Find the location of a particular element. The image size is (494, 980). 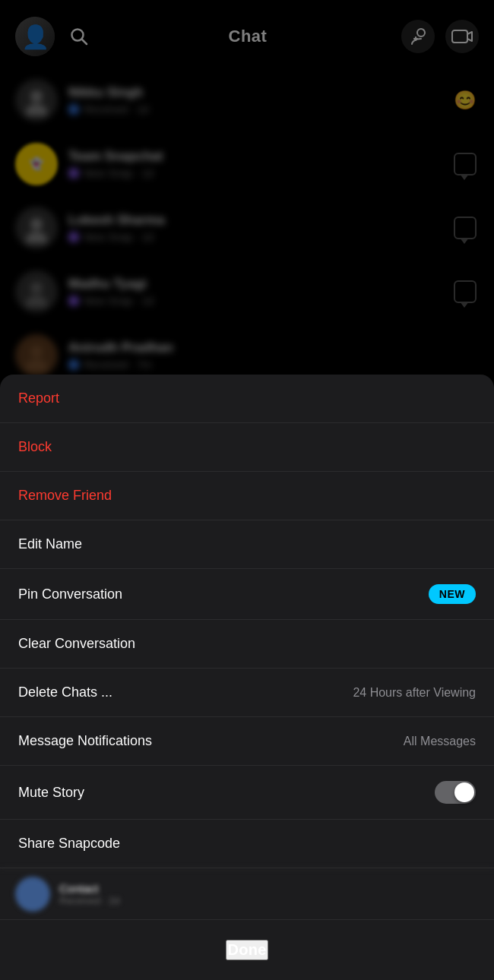

clear-conversation-label: Clear Conversation is located at coordinates (77, 644).